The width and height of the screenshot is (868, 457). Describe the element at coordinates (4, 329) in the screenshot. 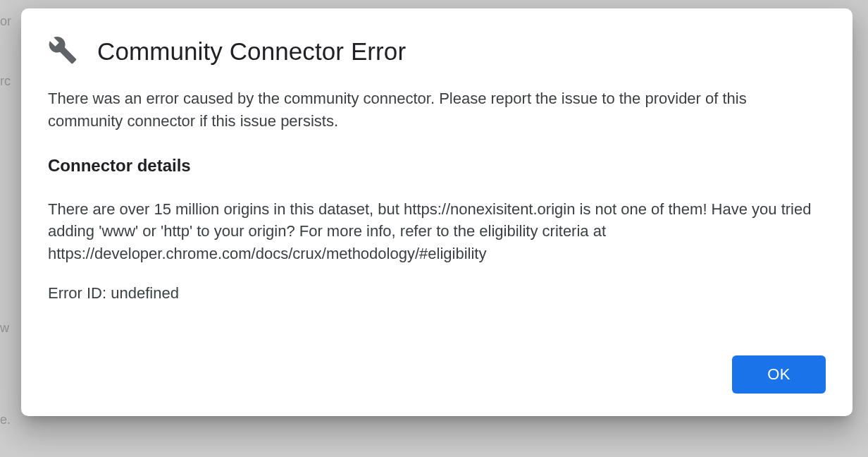

I see `background-fragment: w` at that location.